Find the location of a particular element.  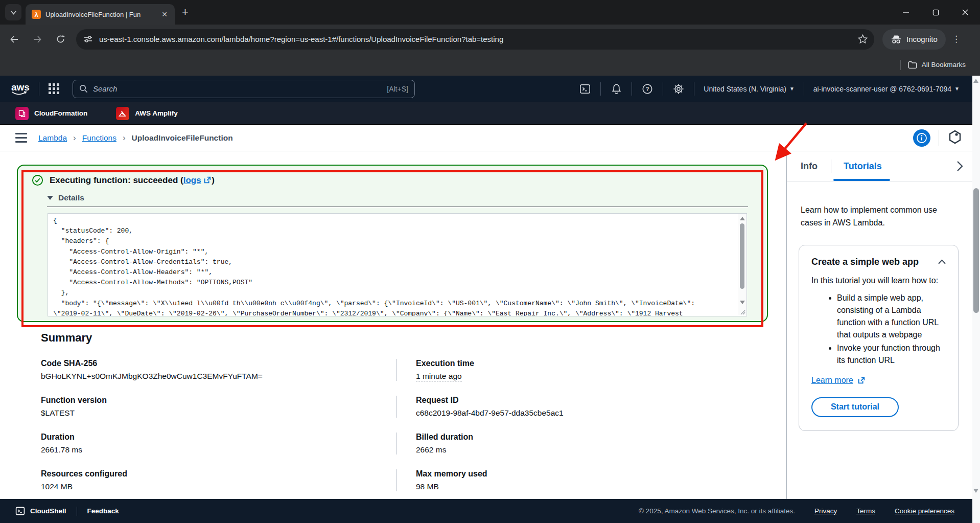

reload-button is located at coordinates (60, 39).